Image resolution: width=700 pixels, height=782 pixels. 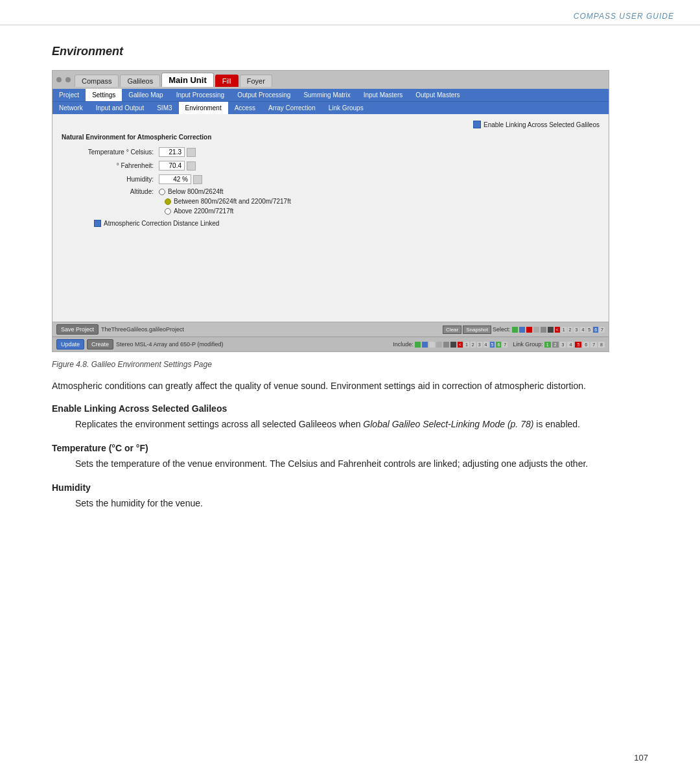 What do you see at coordinates (165, 108) in the screenshot?
I see `nav-sim3: SIM3` at bounding box center [165, 108].